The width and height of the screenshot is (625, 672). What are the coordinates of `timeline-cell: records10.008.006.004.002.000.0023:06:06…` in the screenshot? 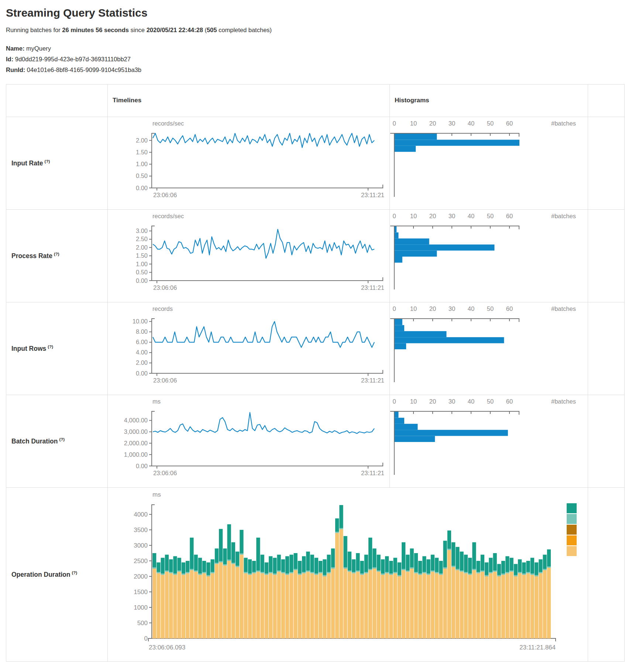 It's located at (249, 349).